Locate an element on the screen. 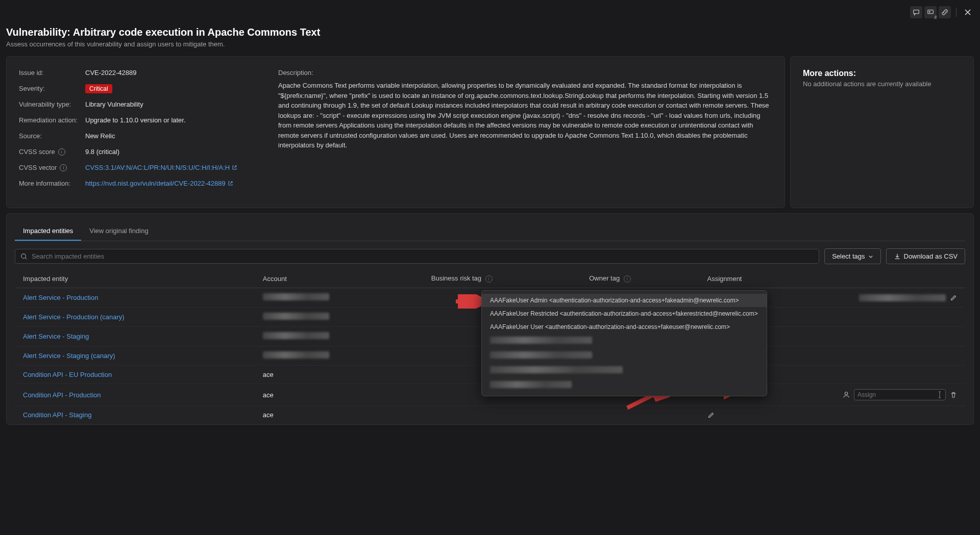 The height and width of the screenshot is (535, 980). col-business-risk: Business risk tag i is located at coordinates (502, 278).